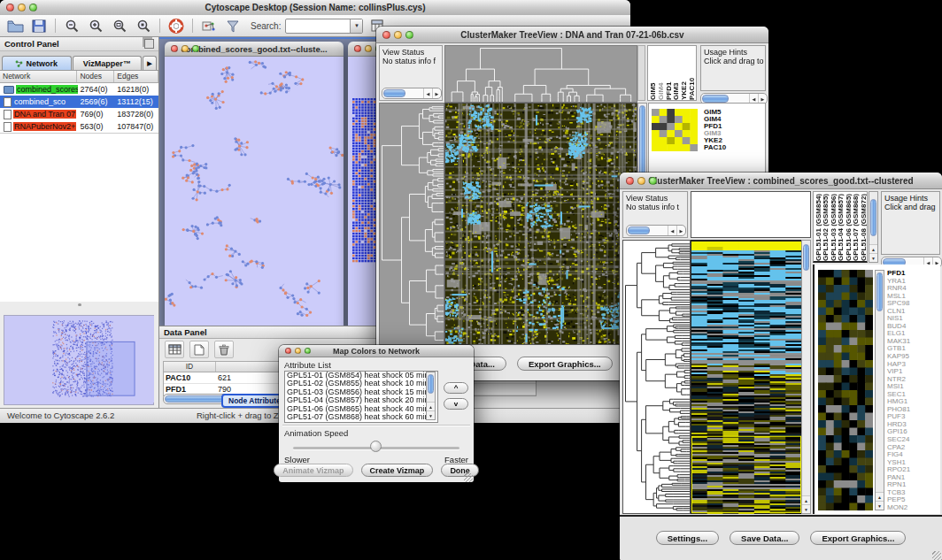 The height and width of the screenshot is (560, 942). Describe the element at coordinates (751, 214) in the screenshot. I see `global-dendrogram-pane` at that location.